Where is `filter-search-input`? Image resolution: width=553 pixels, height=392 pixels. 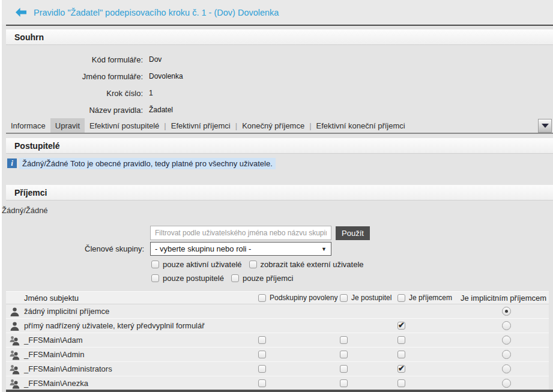
filter-search-input is located at coordinates (241, 233).